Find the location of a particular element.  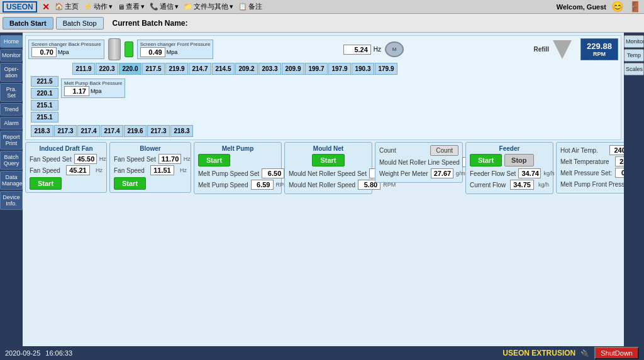

sidebar-item-trend: Trend is located at coordinates (11, 109).